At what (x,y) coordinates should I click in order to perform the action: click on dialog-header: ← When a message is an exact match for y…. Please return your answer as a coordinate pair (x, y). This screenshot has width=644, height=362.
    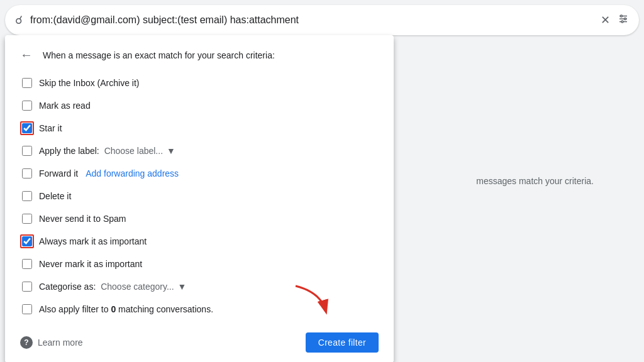
    Looking at the image, I should click on (199, 55).